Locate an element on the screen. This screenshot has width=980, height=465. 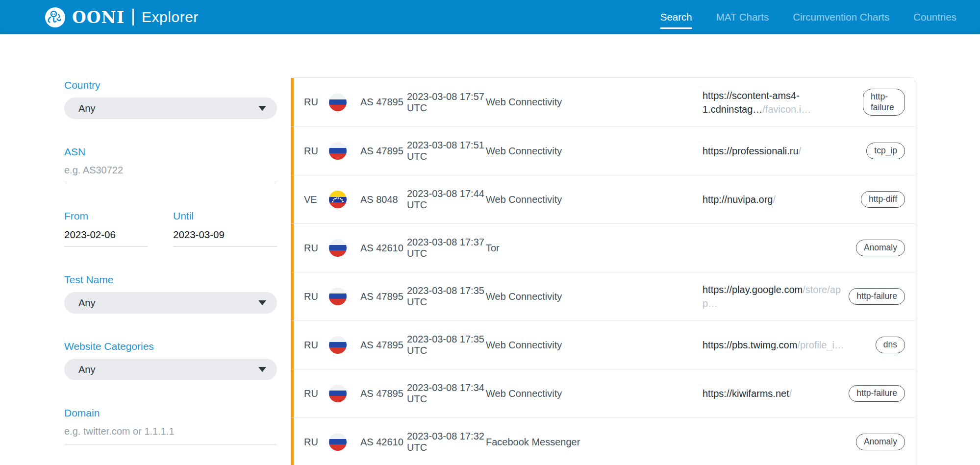
url-base: https://kiwifarms.net is located at coordinates (746, 393).